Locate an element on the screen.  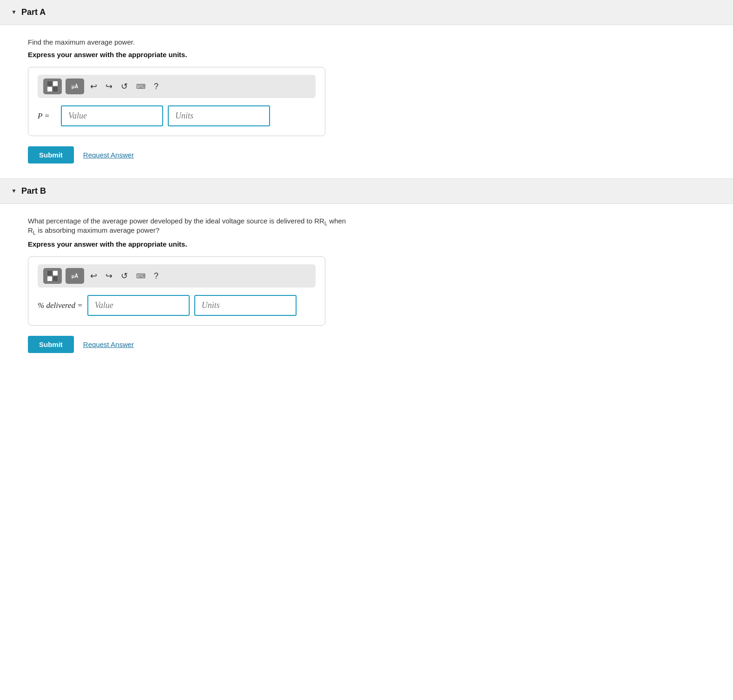
part-b-header: ▼ Part B is located at coordinates (366, 191).